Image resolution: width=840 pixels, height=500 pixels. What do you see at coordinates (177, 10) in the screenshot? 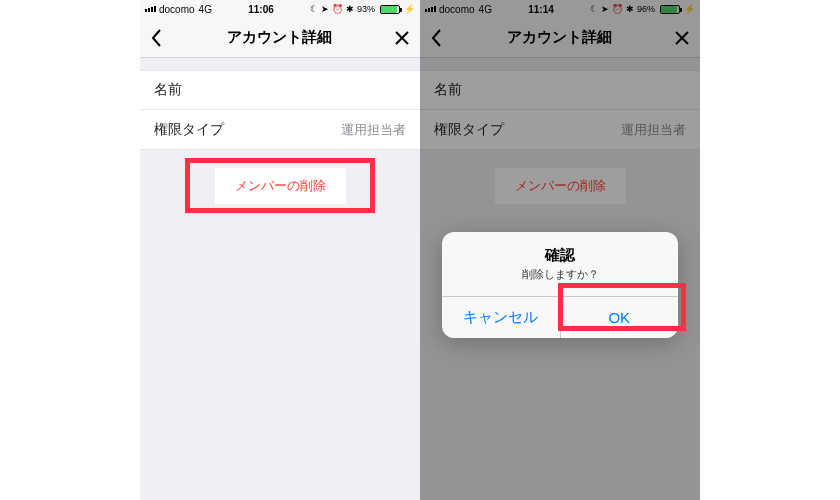
I see `carrier-label: docomo` at bounding box center [177, 10].